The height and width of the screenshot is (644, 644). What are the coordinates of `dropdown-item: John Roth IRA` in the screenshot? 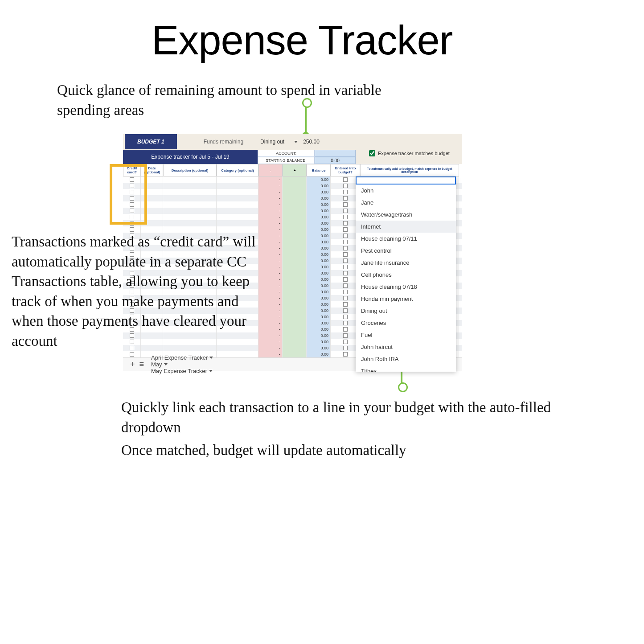 It's located at (406, 359).